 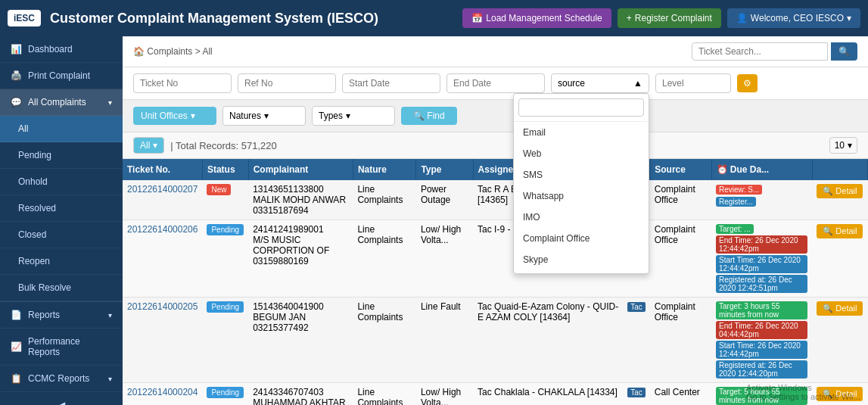 What do you see at coordinates (61, 103) in the screenshot?
I see `sidebar-item-all-complaints: 💬 All Complaints ▾` at bounding box center [61, 103].